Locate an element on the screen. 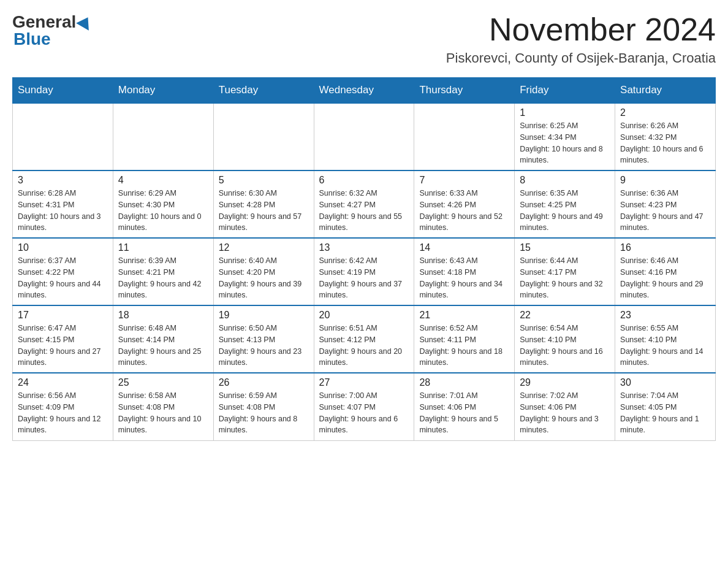 The image size is (728, 563). day-cell: 11Sunrise: 6:39 AMSunset: 4:21 PMDayligh… is located at coordinates (163, 272).